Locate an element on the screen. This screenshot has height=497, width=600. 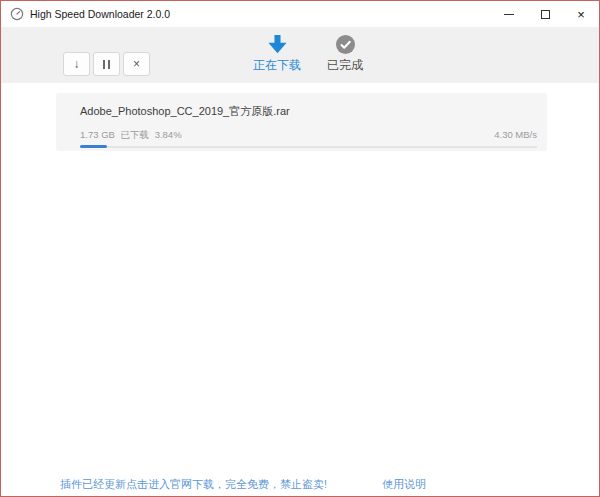
footer: 插件已经更新点击进入官网下载，完全免费，禁止盗卖! 使用说明 is located at coordinates (300, 484).